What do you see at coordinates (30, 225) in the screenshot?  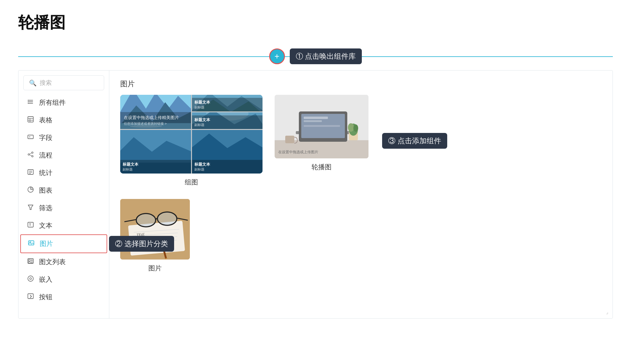 I see `svg-text: T` at bounding box center [30, 225].